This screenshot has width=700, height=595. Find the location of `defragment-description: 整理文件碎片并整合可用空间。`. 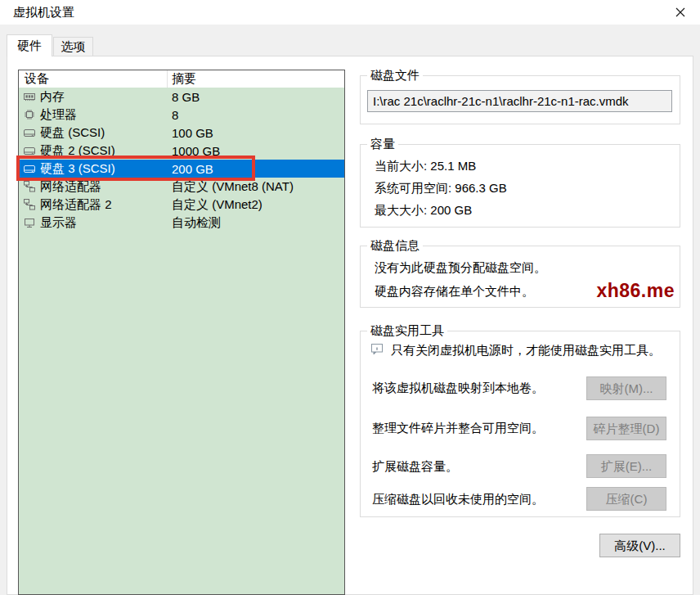

defragment-description: 整理文件碎片并整合可用空间。 is located at coordinates (458, 429).